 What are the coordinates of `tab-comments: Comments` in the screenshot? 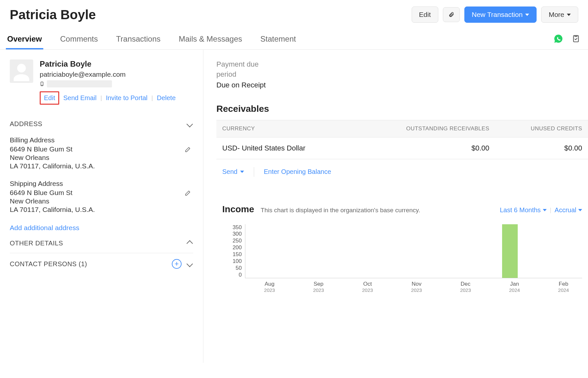 It's located at (79, 39).